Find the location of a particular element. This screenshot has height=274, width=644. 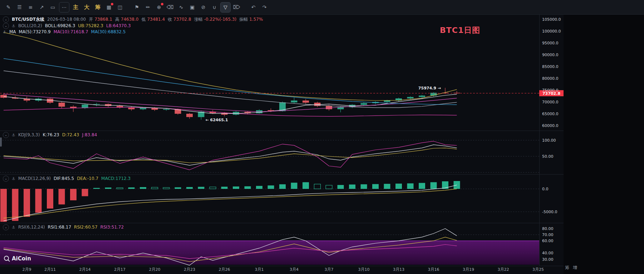

macd-header: ⌄ ⚓ MACD(12,26,9) DIF:845.5 DEA:-10.7 MA… is located at coordinates (67, 179).